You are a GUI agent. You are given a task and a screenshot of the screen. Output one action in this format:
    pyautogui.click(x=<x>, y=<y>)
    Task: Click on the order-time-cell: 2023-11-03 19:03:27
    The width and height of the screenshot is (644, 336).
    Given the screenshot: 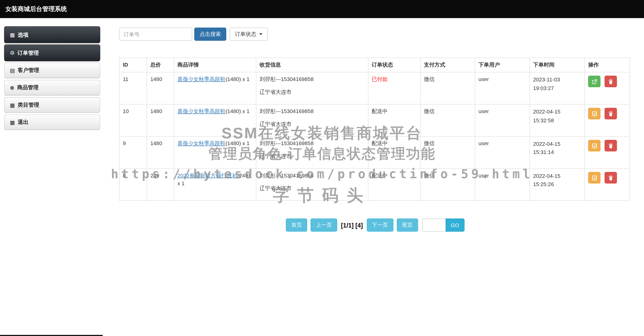 What is the action you would take?
    pyautogui.click(x=557, y=88)
    